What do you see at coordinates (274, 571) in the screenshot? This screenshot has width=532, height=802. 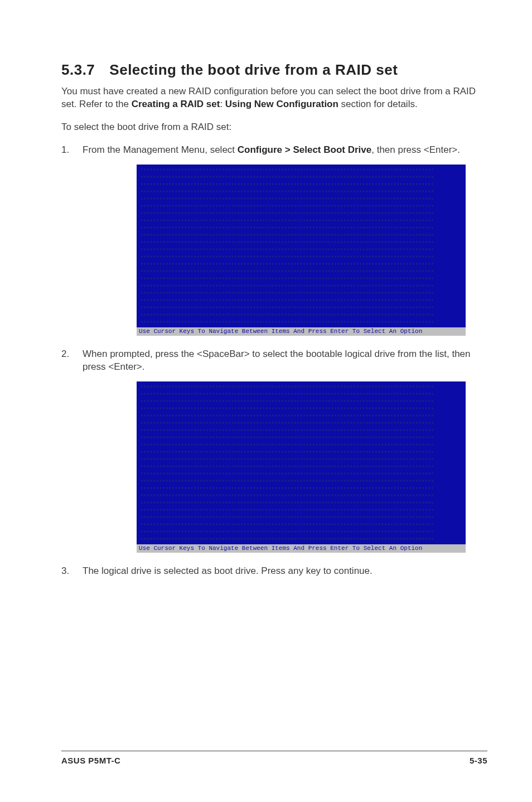 I see `list-item: 3. The logical drive is selected as boot…` at bounding box center [274, 571].